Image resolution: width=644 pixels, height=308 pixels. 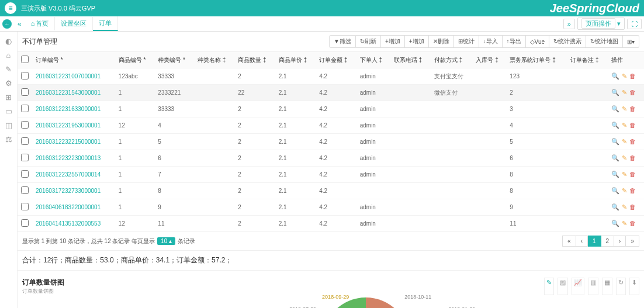 What do you see at coordinates (68, 109) in the screenshot?
I see `order-link: 201603122316330​00001` at bounding box center [68, 109].